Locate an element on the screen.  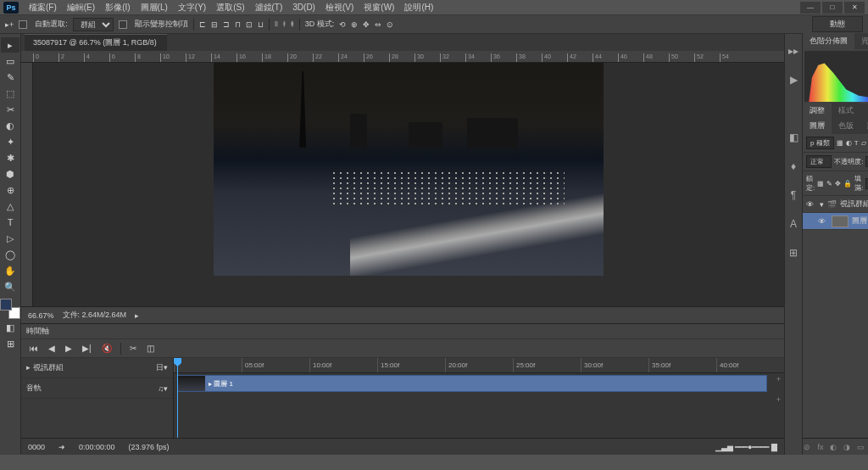
menu-type: 文字(Y) is located at coordinates (192, 8).